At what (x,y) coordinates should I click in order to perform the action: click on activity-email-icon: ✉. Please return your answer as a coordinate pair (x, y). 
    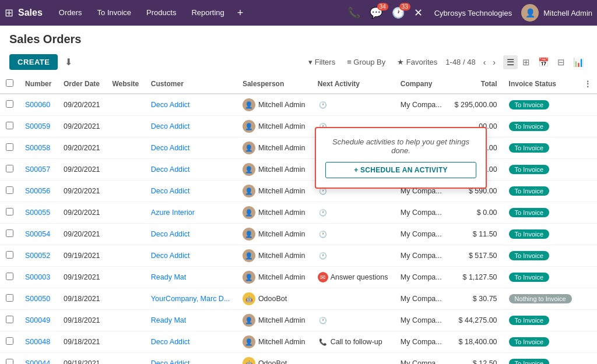
    Looking at the image, I should click on (323, 277).